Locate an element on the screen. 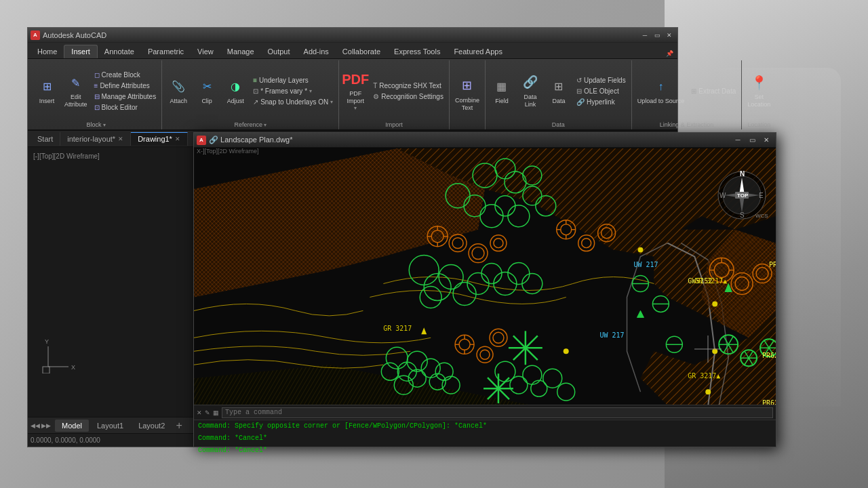  svg-text: Y is located at coordinates (47, 342).